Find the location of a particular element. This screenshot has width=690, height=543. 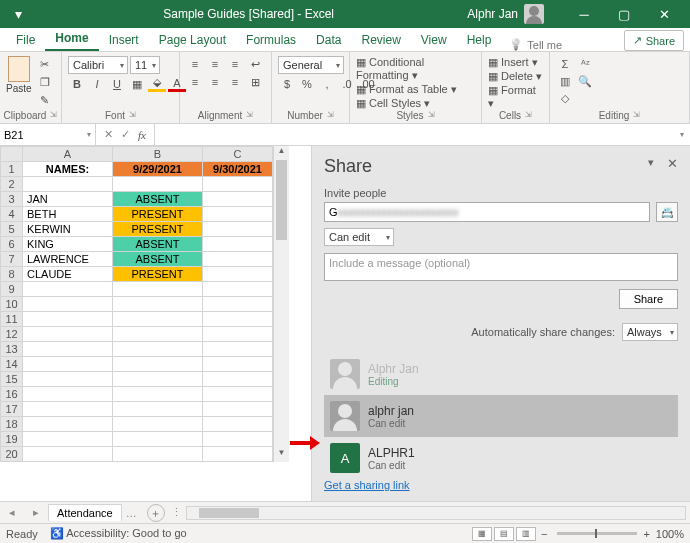

invite-email-input: Gxxxxxxxxxxxxxxxxxxxxxx is located at coordinates (487, 212).